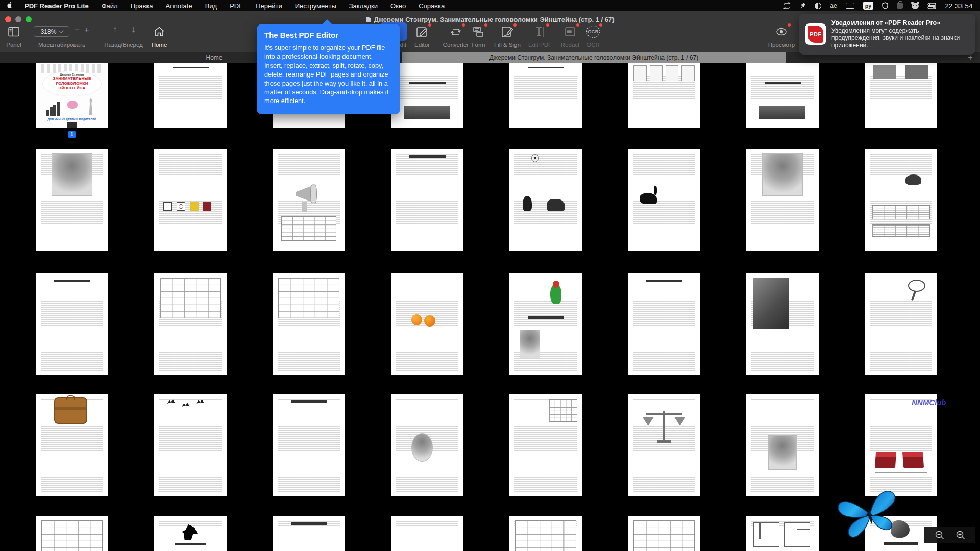 The image size is (980, 551). Describe the element at coordinates (72, 135) in the screenshot. I see `selected-page-number-badge: 1` at that location.